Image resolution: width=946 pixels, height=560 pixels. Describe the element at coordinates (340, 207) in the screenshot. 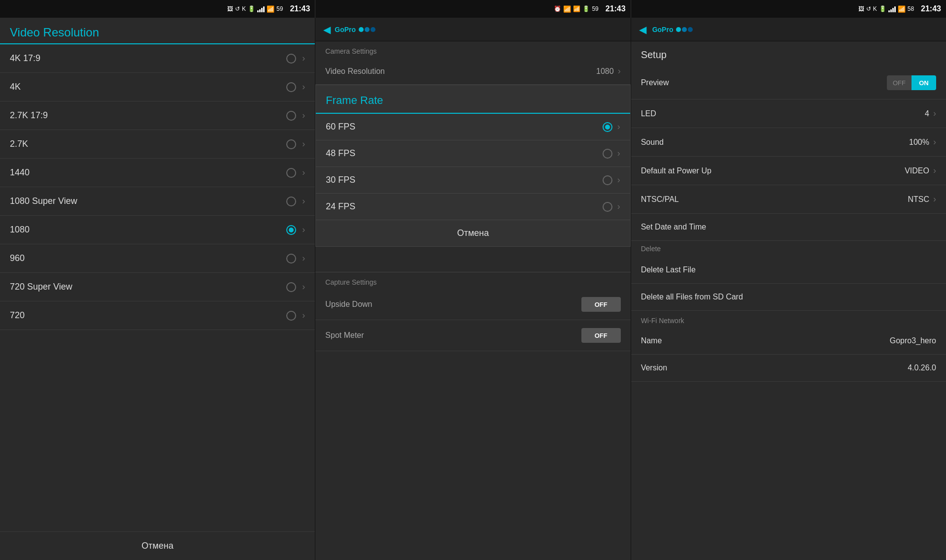

I see `fps-label: 24 FPS` at that location.